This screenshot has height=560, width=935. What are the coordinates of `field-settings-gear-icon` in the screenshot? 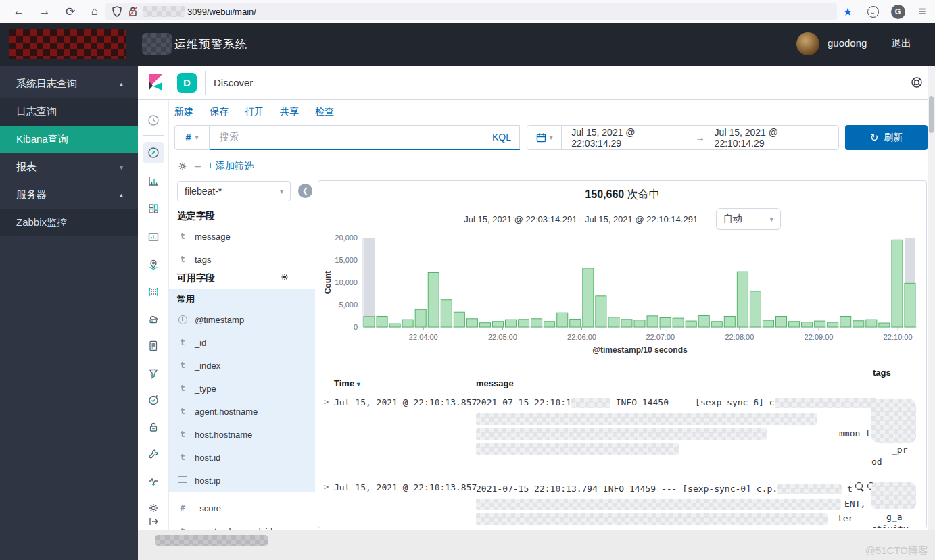 It's located at (285, 277).